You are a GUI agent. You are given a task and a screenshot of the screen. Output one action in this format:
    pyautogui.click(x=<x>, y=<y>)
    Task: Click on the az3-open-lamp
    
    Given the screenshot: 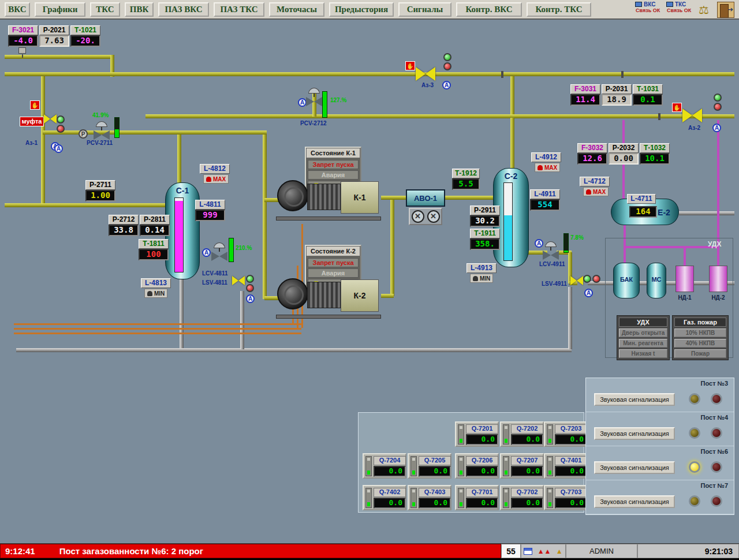 What is the action you would take?
    pyautogui.click(x=447, y=57)
    